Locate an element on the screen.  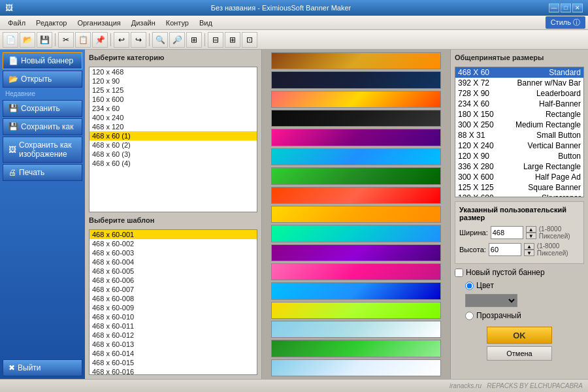
print-btn: 🖨 Печать is located at coordinates (42, 172).